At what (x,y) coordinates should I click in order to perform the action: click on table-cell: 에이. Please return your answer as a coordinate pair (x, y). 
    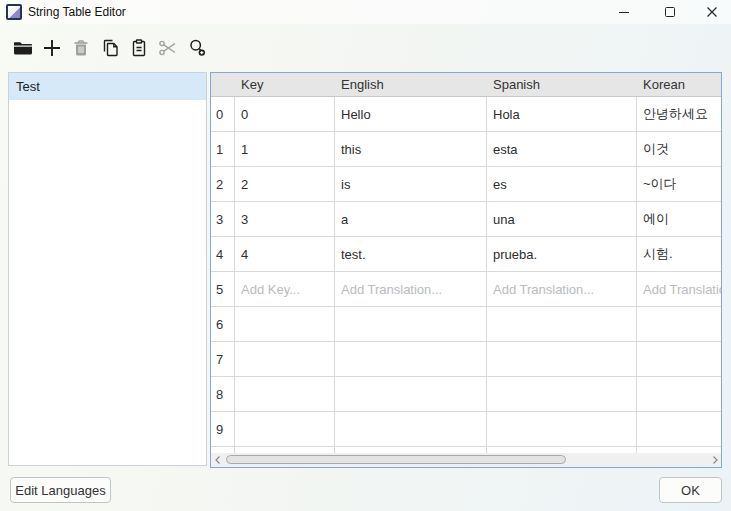
    Looking at the image, I should click on (680, 219).